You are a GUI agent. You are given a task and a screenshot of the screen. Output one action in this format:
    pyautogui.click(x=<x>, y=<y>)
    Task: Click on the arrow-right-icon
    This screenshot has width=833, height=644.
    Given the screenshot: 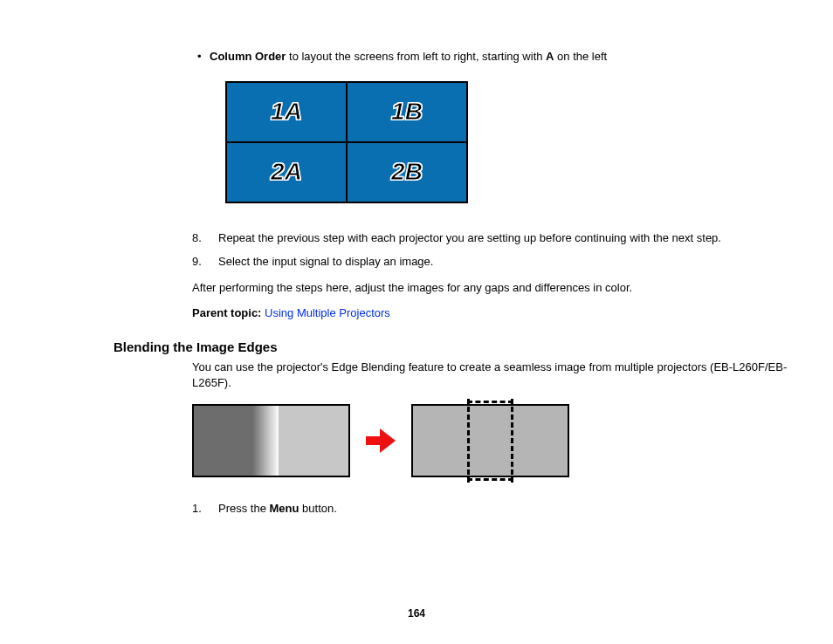 What is the action you would take?
    pyautogui.click(x=381, y=441)
    